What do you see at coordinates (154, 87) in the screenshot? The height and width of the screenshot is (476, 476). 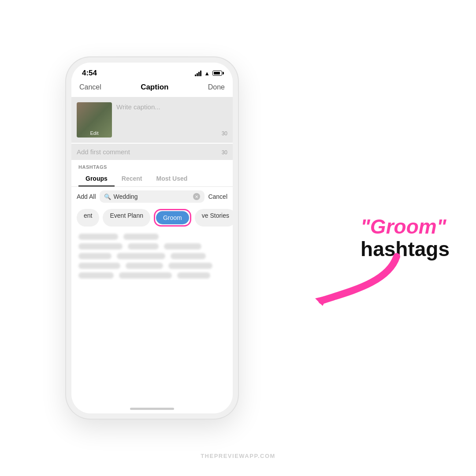 I see `nav-title: Caption` at bounding box center [154, 87].